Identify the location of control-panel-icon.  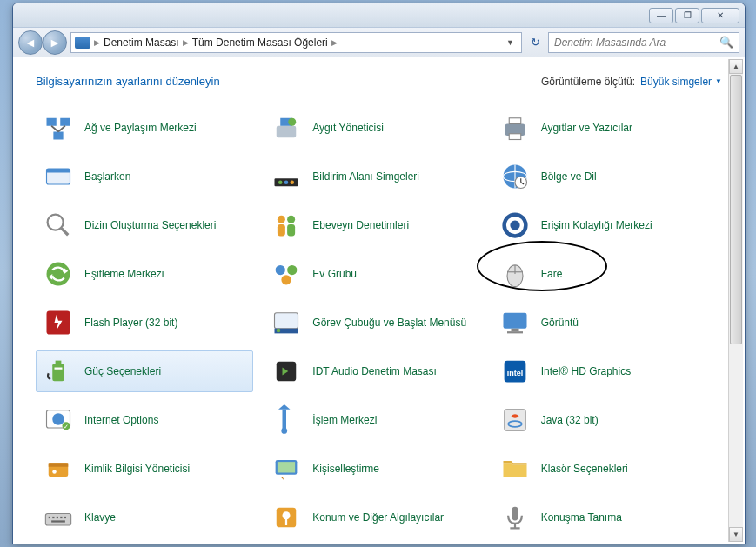
(83, 43).